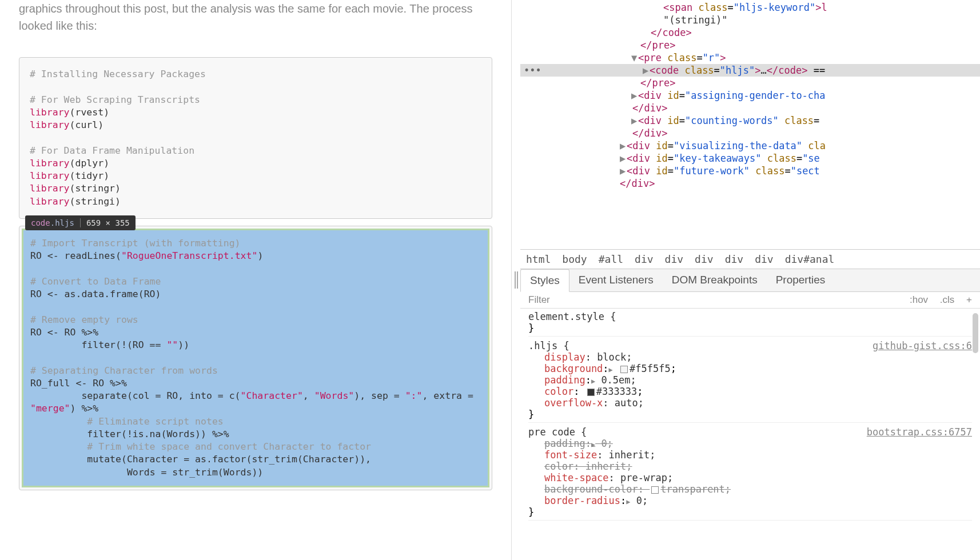  Describe the element at coordinates (919, 299) in the screenshot. I see `hov-toggle: :hov` at that location.